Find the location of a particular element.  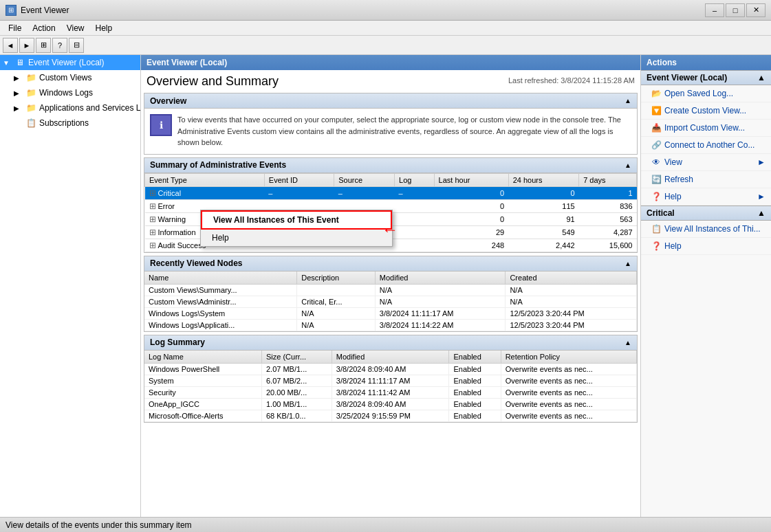

rv-row: Windows Logs\System N/A 3/8/2024 11:11:1… is located at coordinates (391, 313).